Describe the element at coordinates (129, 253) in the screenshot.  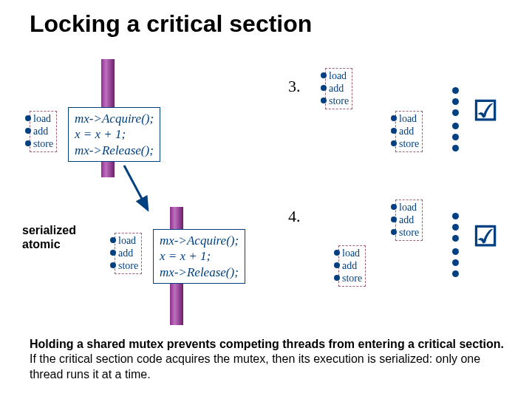
I see `las-box-lower: load add store` at that location.